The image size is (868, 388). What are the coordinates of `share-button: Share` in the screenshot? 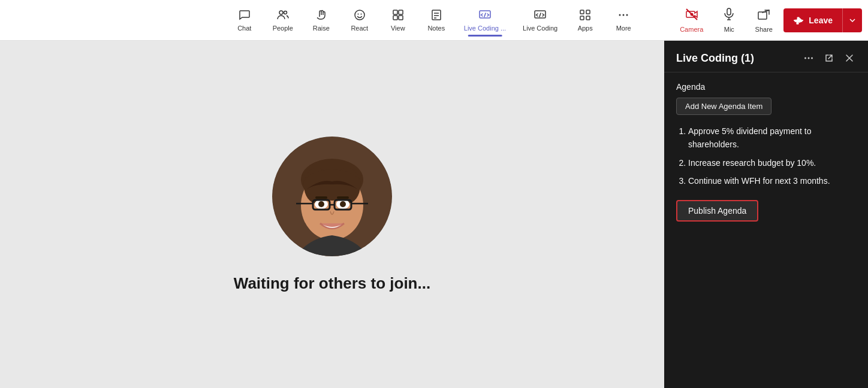 It's located at (764, 20).